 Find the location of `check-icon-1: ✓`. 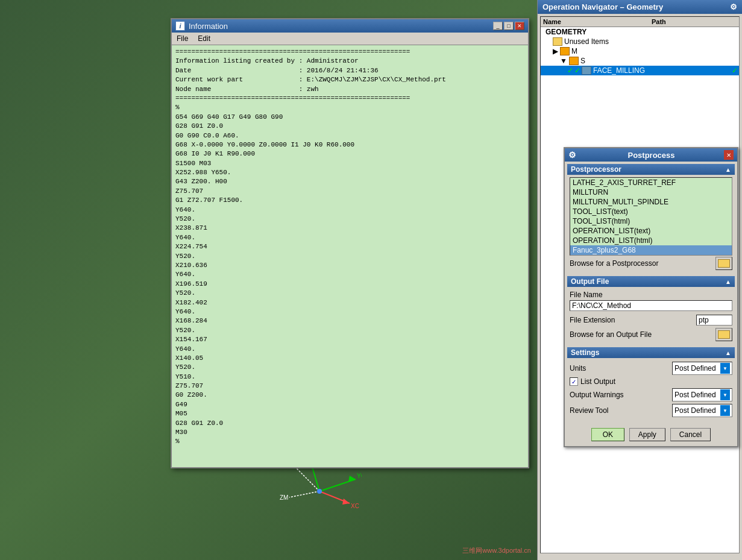

check-icon-1: ✓ is located at coordinates (570, 71).